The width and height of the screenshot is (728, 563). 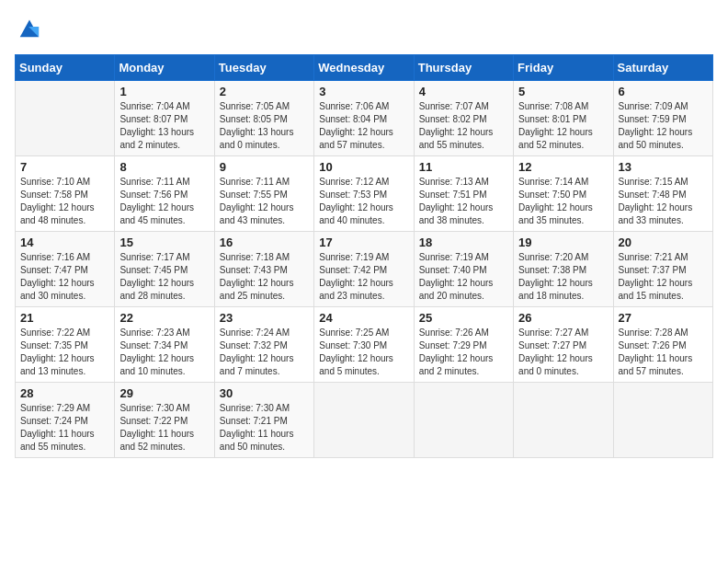 I want to click on day-cell: 18Sunrise: 7:19 AM Sunset: 7:40 PM Dayli…, so click(x=463, y=270).